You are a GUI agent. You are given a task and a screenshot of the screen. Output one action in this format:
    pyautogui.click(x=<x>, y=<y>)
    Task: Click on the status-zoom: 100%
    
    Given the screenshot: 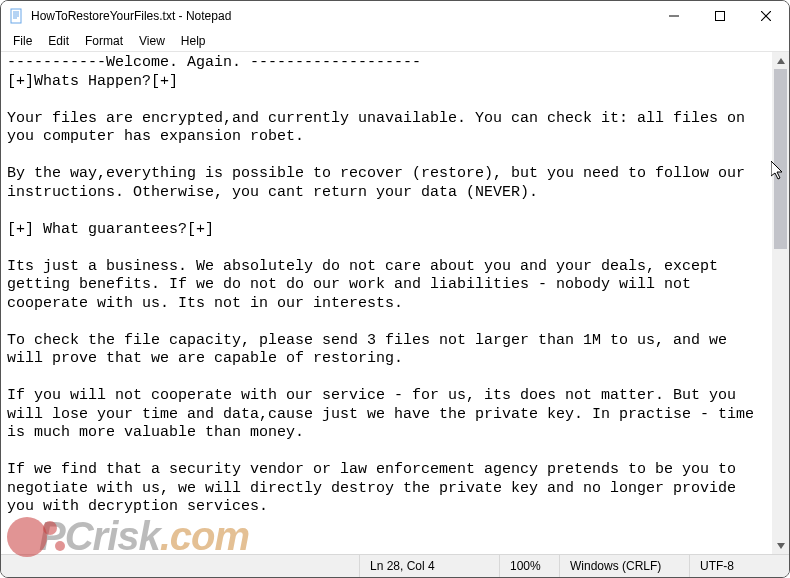 What is the action you would take?
    pyautogui.click(x=529, y=566)
    